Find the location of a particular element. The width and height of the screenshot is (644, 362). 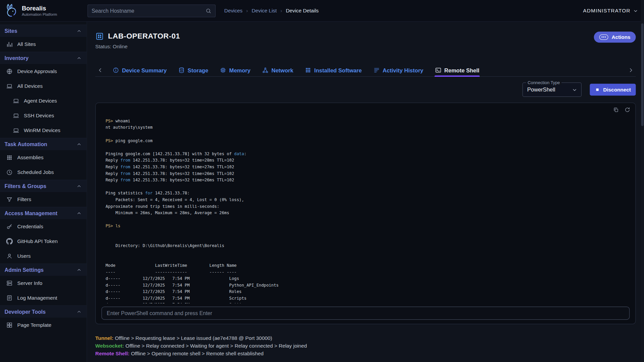

sidebar-item-credentials: Credentials is located at coordinates (43, 227).